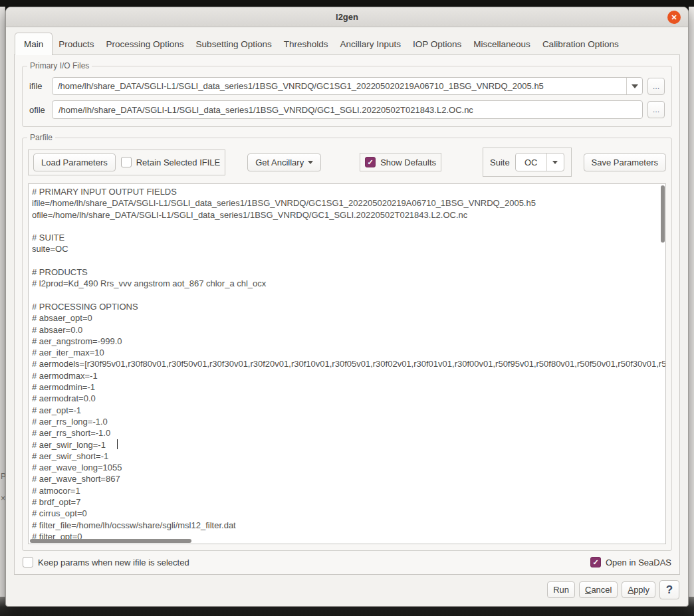 This screenshot has height=616, width=694. What do you see at coordinates (638, 562) in the screenshot?
I see `open-in-seadas-label: Open in SeaDAS` at bounding box center [638, 562].